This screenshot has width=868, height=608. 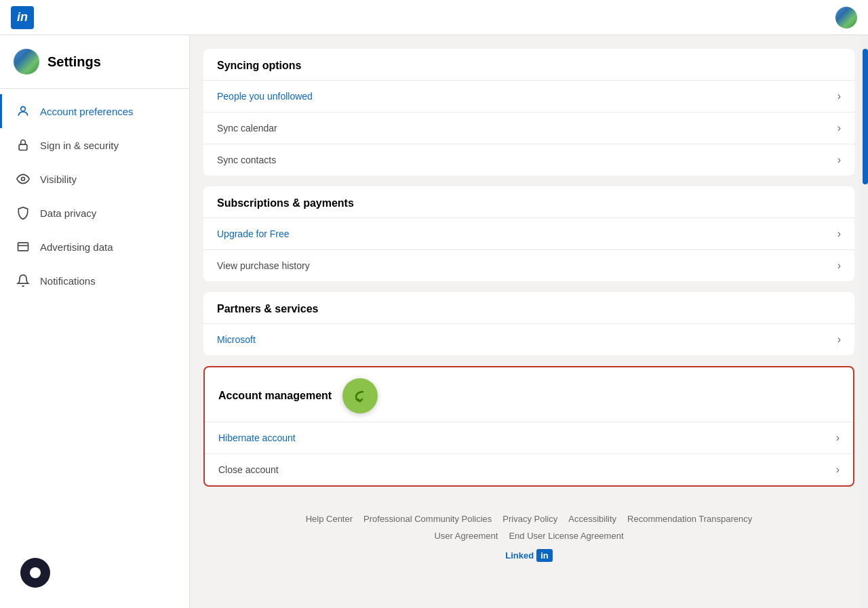 What do you see at coordinates (23, 145) in the screenshot?
I see `lock-icon` at bounding box center [23, 145].